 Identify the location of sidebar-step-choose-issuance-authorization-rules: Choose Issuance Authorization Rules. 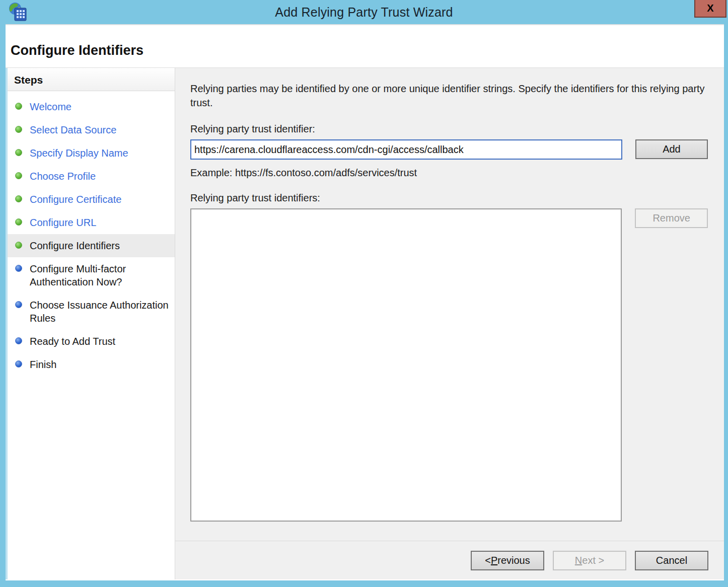
(91, 312).